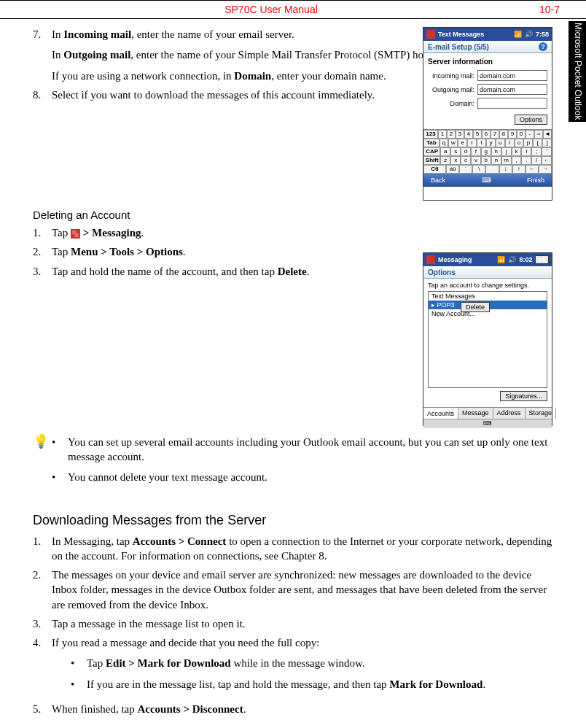 The height and width of the screenshot is (728, 586). What do you see at coordinates (488, 260) in the screenshot?
I see `titlebar: Messaging 📶 🔊 8:02 ok` at bounding box center [488, 260].